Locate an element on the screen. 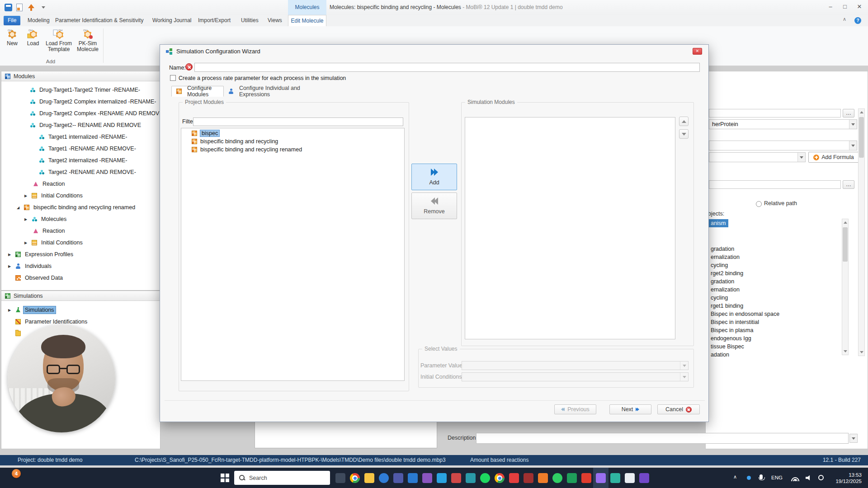 This screenshot has height=488, width=868. protein-combo: herProtein is located at coordinates (783, 124).